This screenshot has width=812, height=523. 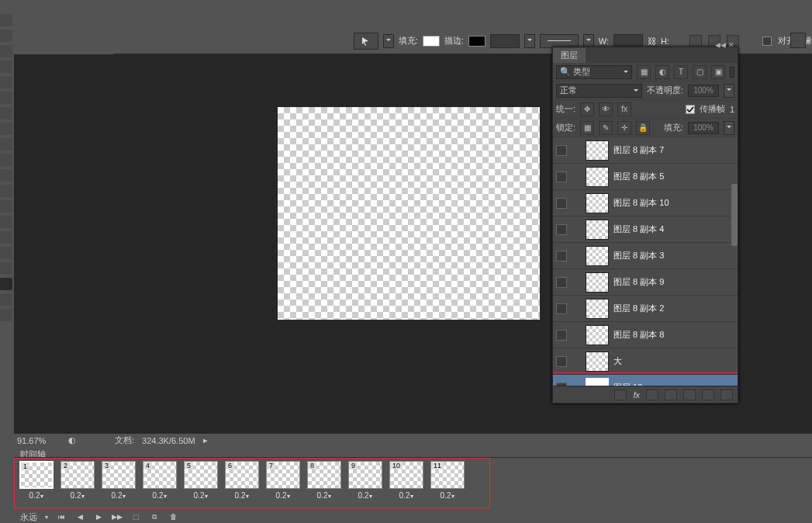 I want to click on tool-pen, so click(x=6, y=237).